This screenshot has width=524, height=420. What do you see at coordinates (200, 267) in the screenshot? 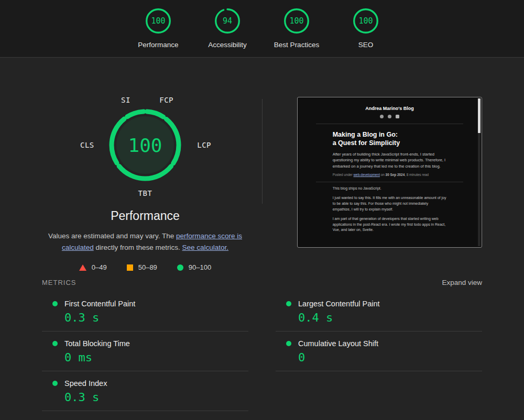
I see `legend-range: 90–100` at bounding box center [200, 267].